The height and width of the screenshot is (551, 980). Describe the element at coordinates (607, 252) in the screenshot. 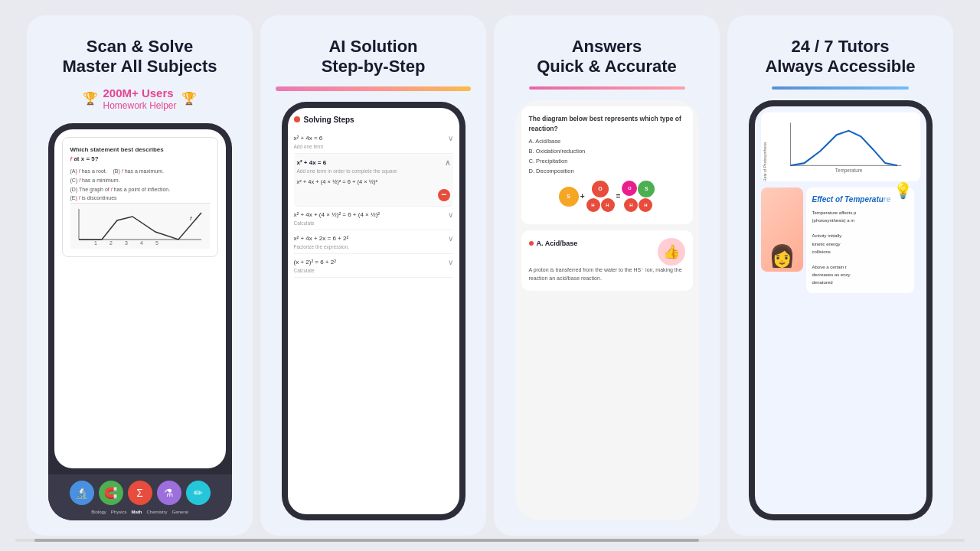

I see `answer-header: A. Acid/base 👍` at that location.